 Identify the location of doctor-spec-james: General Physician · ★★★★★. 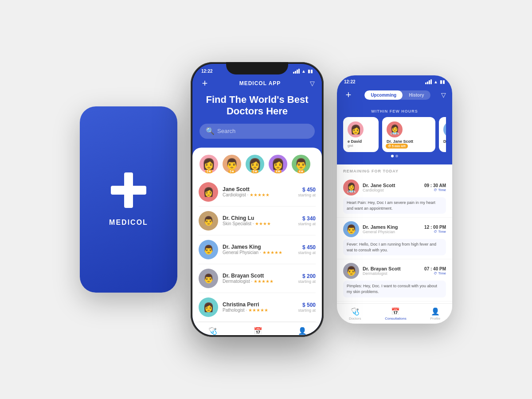
(258, 253).